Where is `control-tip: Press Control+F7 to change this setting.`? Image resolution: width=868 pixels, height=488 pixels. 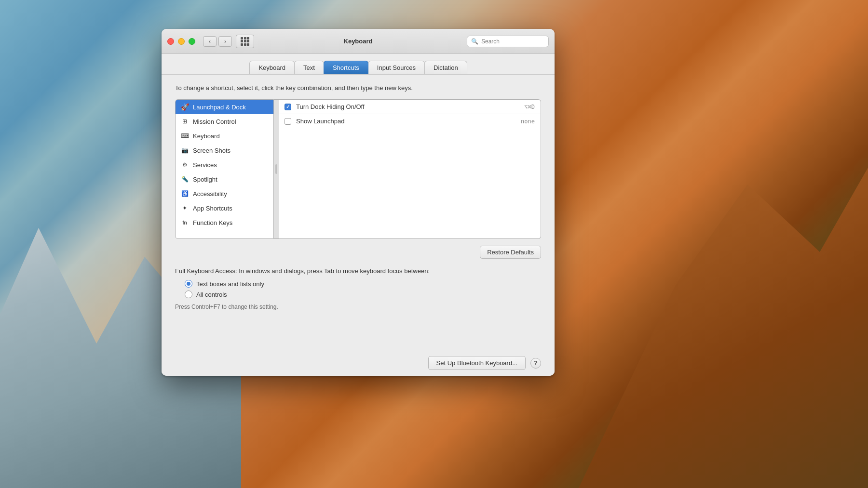 control-tip: Press Control+F7 to change this setting. is located at coordinates (358, 307).